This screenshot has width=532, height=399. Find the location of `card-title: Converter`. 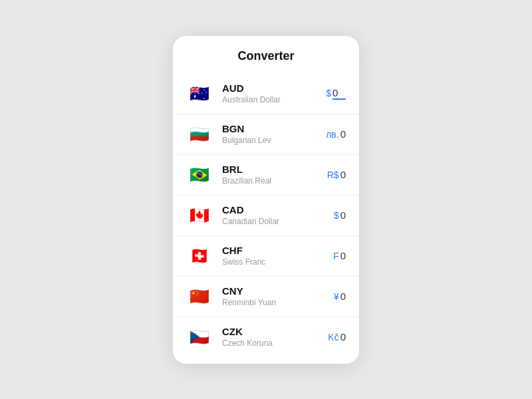

card-title: Converter is located at coordinates (266, 56).